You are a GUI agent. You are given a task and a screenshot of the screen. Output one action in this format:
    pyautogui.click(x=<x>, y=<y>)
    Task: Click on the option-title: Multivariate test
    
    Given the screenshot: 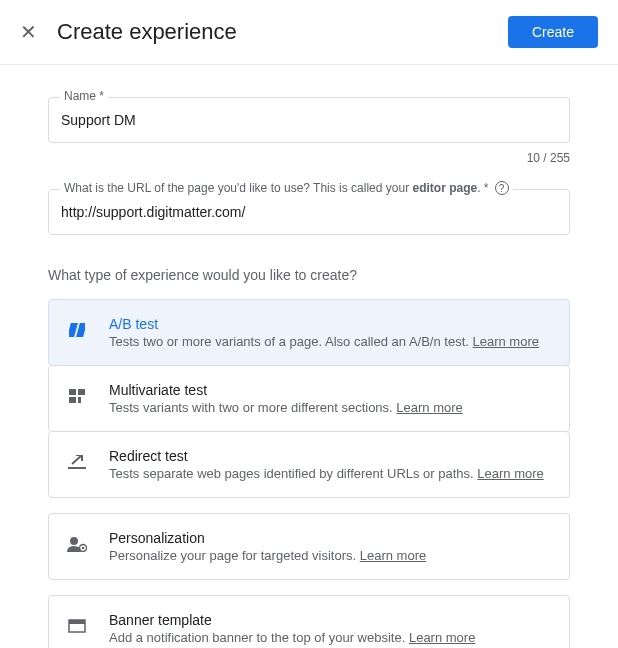 What is the action you would take?
    pyautogui.click(x=331, y=390)
    